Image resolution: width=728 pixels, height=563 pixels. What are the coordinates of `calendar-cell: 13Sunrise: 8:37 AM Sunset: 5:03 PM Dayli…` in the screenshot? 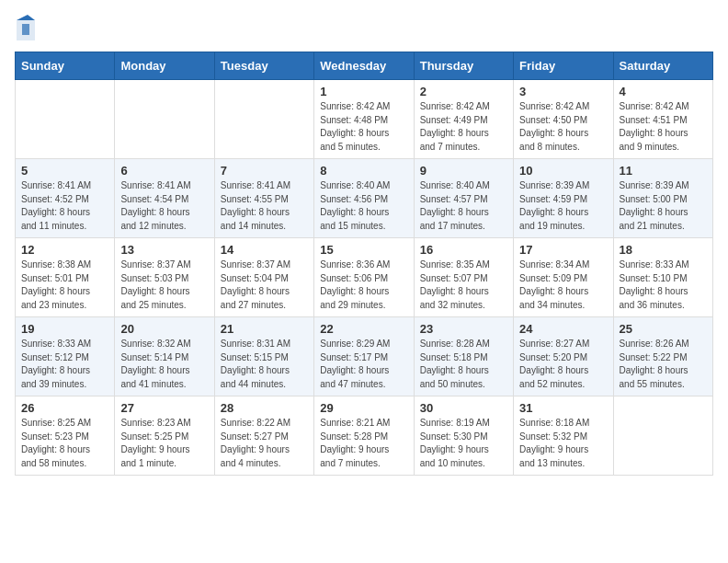 It's located at (165, 278).